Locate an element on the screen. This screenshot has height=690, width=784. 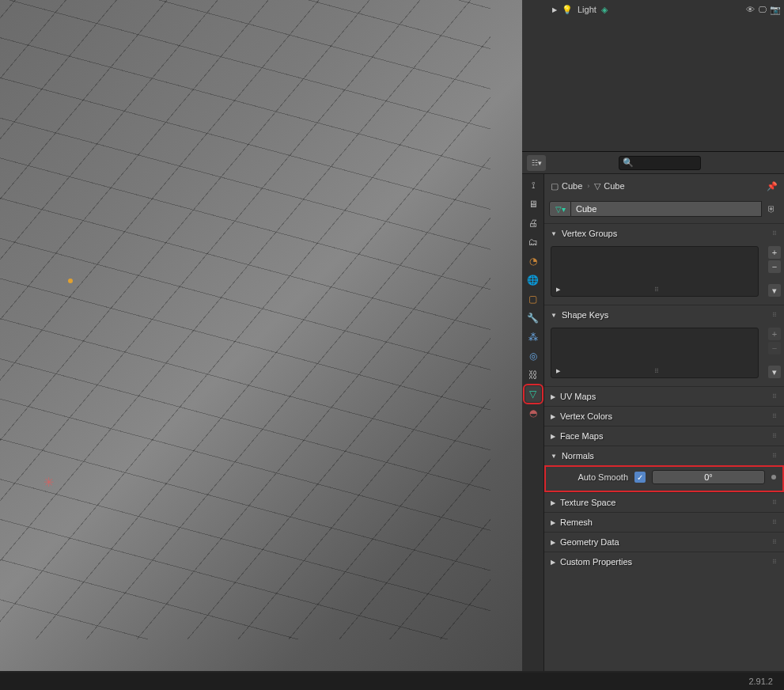
auto-smooth-angle-slider: 0° is located at coordinates (709, 477).